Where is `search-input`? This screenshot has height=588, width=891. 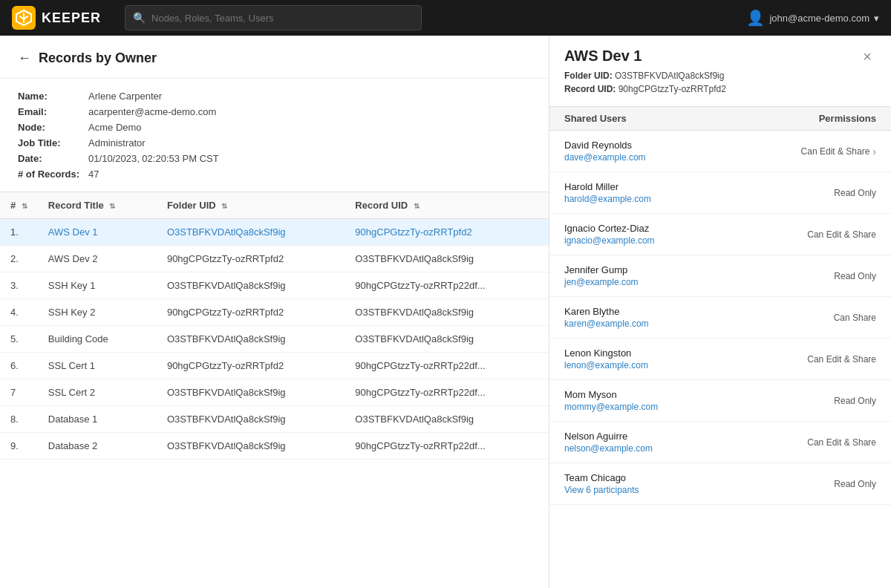 search-input is located at coordinates (282, 18).